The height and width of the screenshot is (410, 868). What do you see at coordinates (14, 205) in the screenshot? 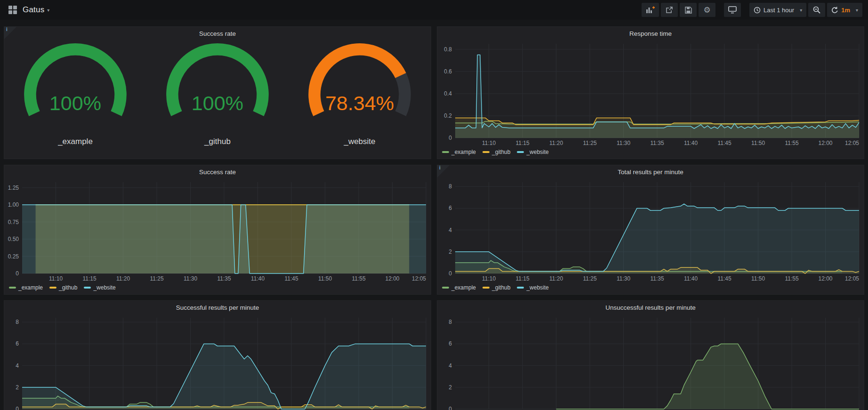
I see `svg-text: 1.00` at bounding box center [14, 205].